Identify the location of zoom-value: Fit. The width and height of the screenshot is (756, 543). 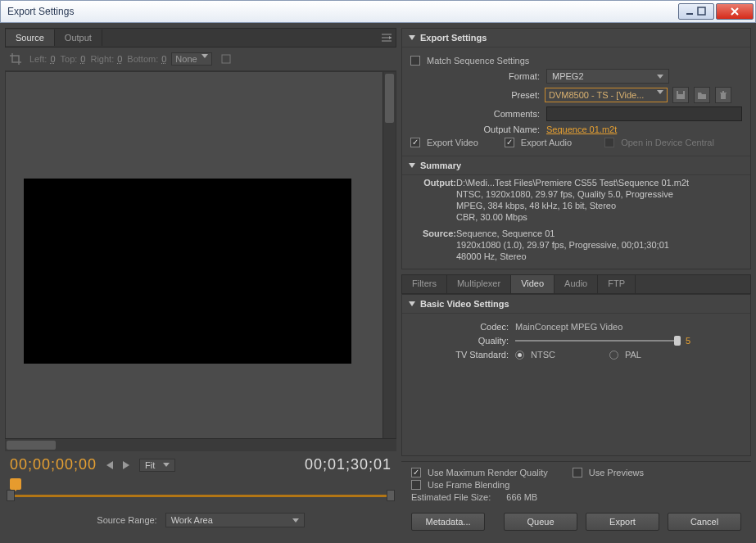
(150, 465).